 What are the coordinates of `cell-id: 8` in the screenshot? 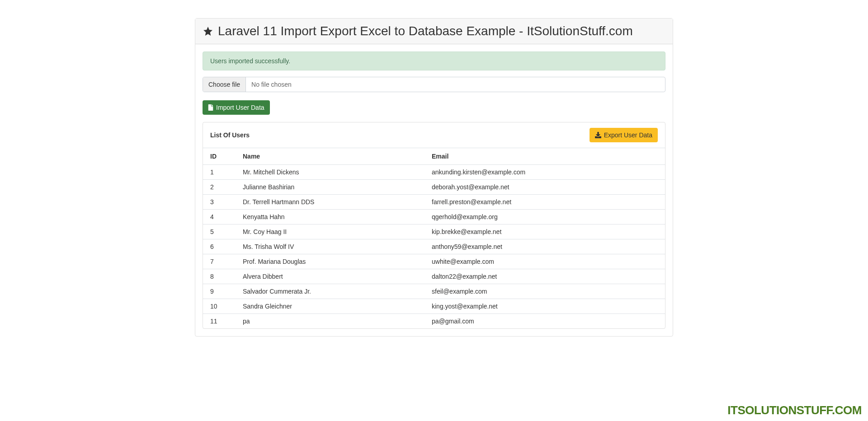 It's located at (219, 276).